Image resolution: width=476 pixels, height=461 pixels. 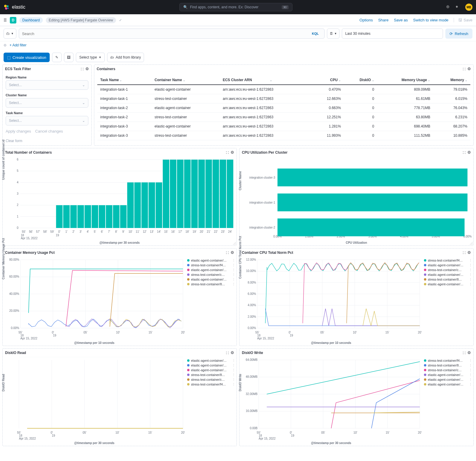 I want to click on region-select: Select...⌄, so click(x=47, y=85).